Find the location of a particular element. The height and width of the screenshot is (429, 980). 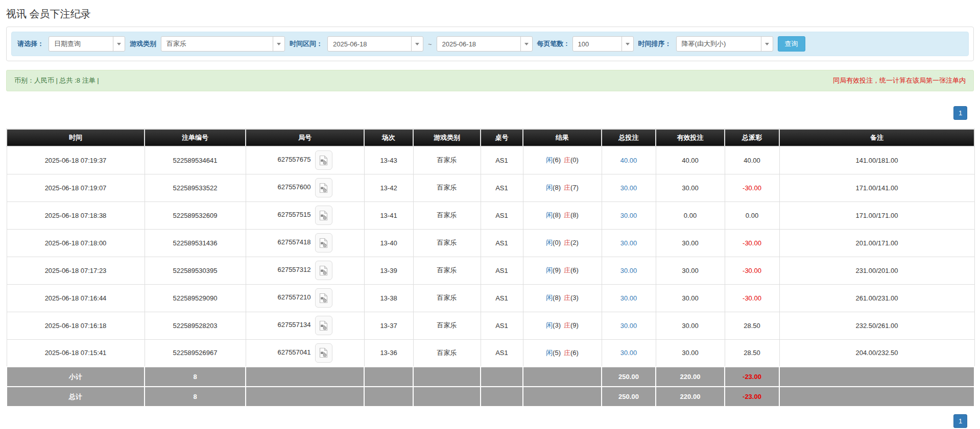

cell-time: 2025-06-18 07:16:18 is located at coordinates (76, 325).